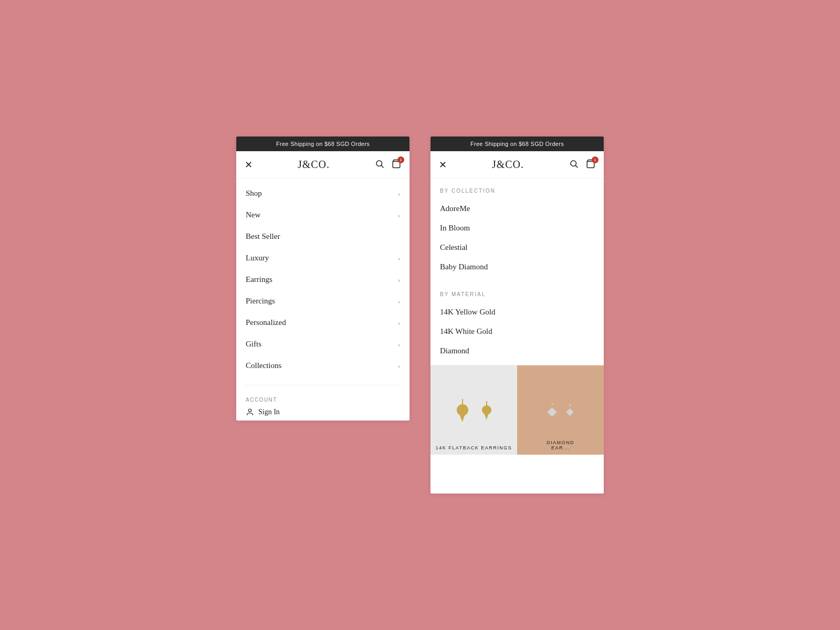 The width and height of the screenshot is (840, 630). I want to click on menu-item-label: Personalized, so click(266, 322).